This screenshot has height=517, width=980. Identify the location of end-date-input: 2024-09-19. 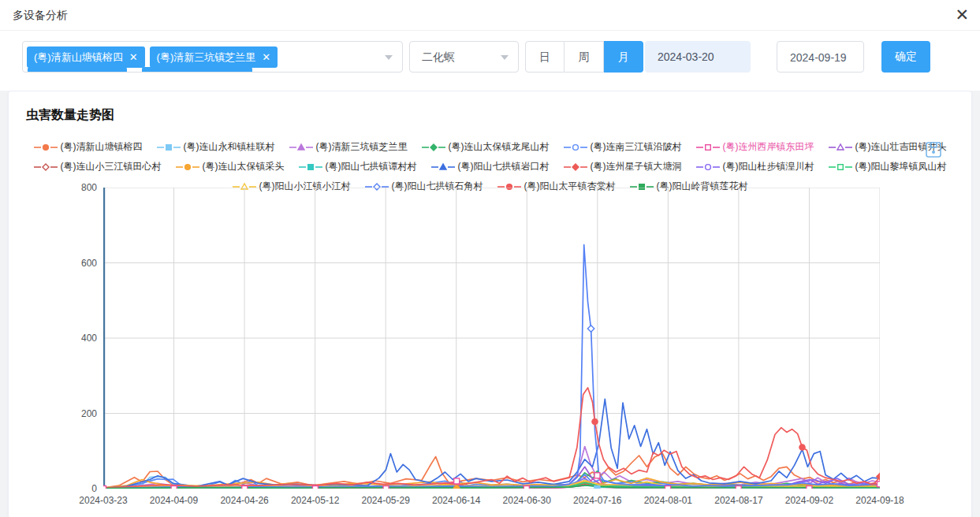
(820, 57).